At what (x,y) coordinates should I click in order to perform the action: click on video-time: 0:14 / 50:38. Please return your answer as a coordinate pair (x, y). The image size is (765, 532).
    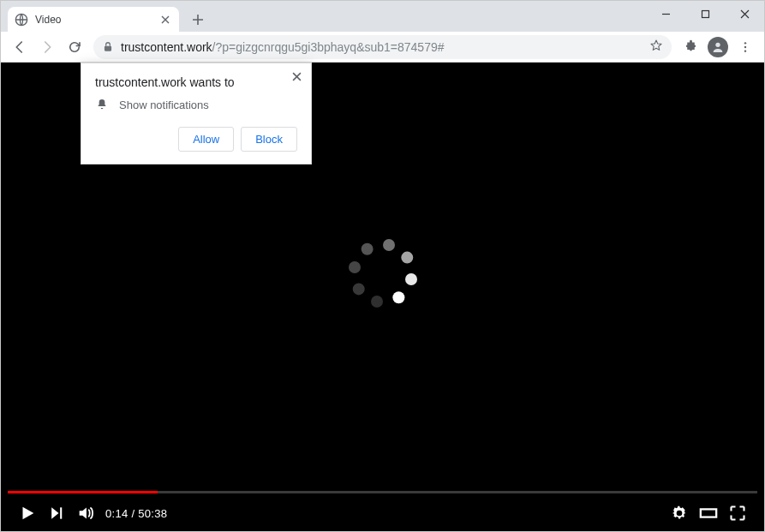
    Looking at the image, I should click on (136, 514).